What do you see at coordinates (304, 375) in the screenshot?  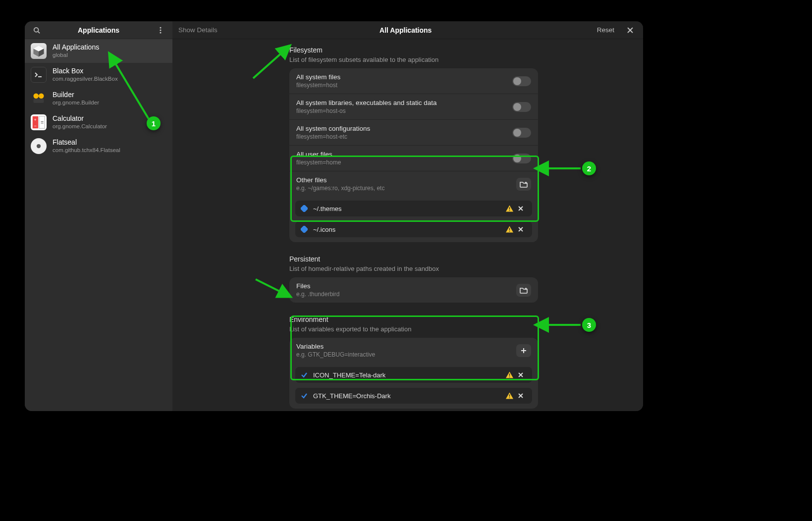 I see `check-icon` at bounding box center [304, 375].